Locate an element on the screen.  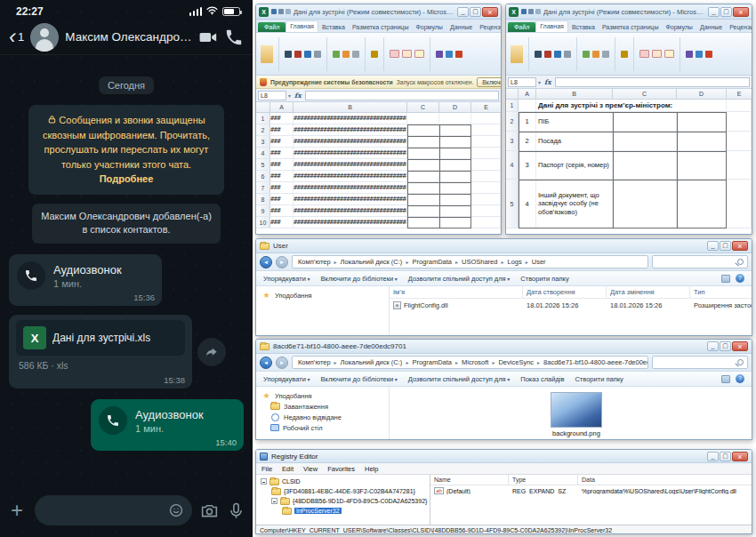
tab-file: Файл is located at coordinates (272, 27).